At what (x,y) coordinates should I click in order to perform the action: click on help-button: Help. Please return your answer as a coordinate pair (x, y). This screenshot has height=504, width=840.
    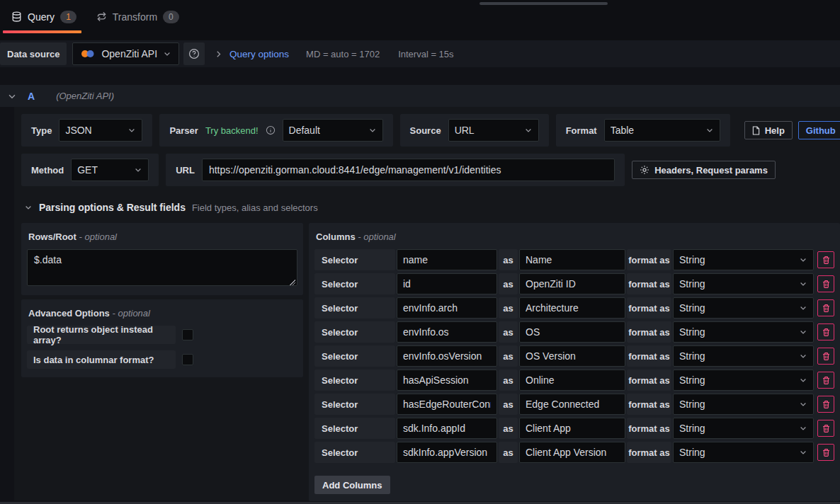
    Looking at the image, I should click on (768, 130).